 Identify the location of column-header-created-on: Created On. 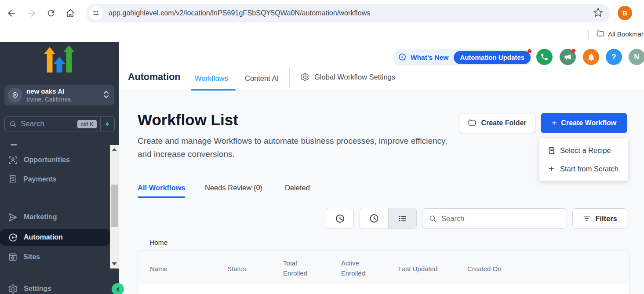
(484, 269).